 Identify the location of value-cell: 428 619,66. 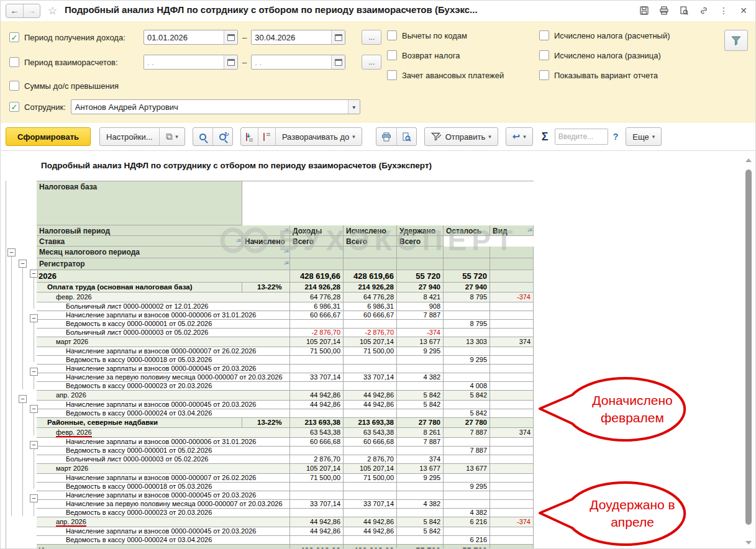
(370, 276).